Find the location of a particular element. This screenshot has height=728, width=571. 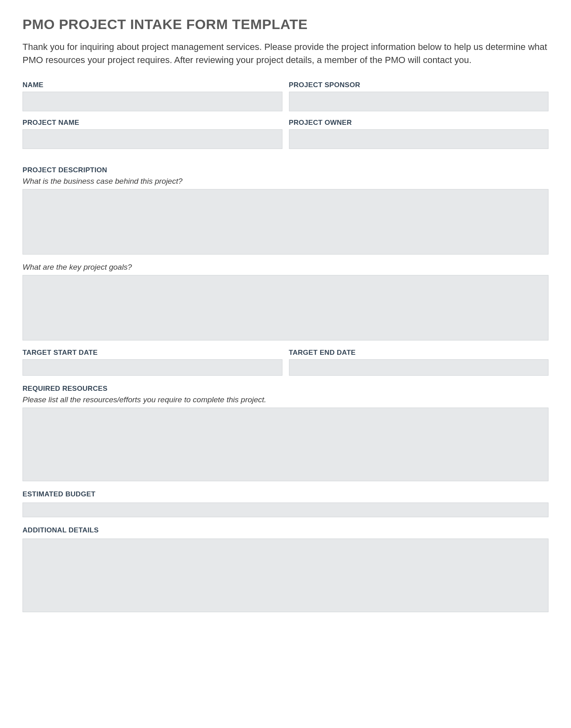

project-owner-label: PROJECT OWNER is located at coordinates (419, 123).